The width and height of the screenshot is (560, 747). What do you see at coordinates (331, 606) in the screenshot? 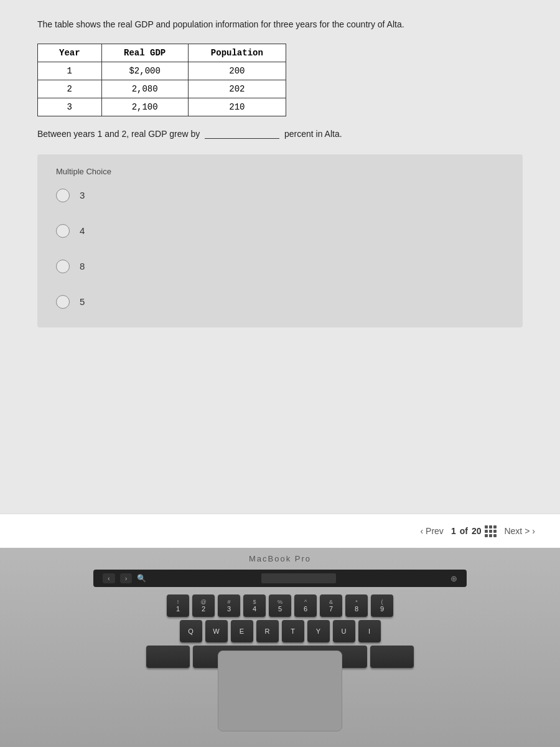
I see `key-7: & 7` at bounding box center [331, 606].